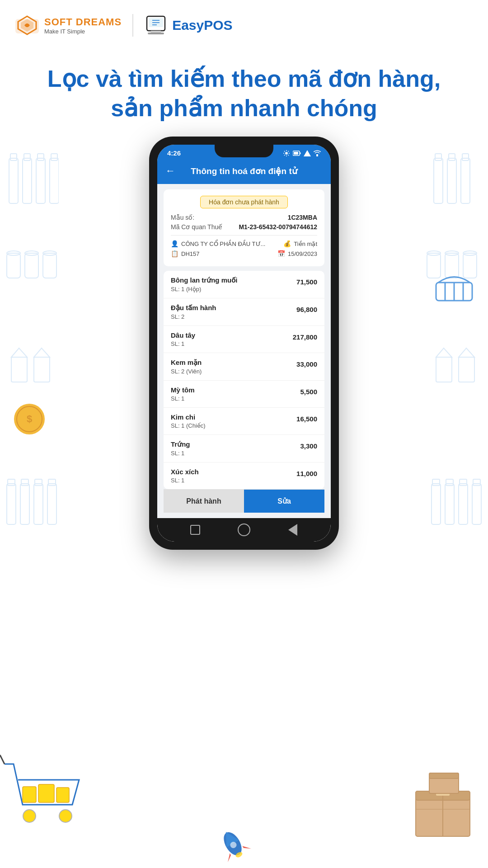 The height and width of the screenshot is (868, 488). Describe the element at coordinates (244, 530) in the screenshot. I see `nav-home-button` at that location.